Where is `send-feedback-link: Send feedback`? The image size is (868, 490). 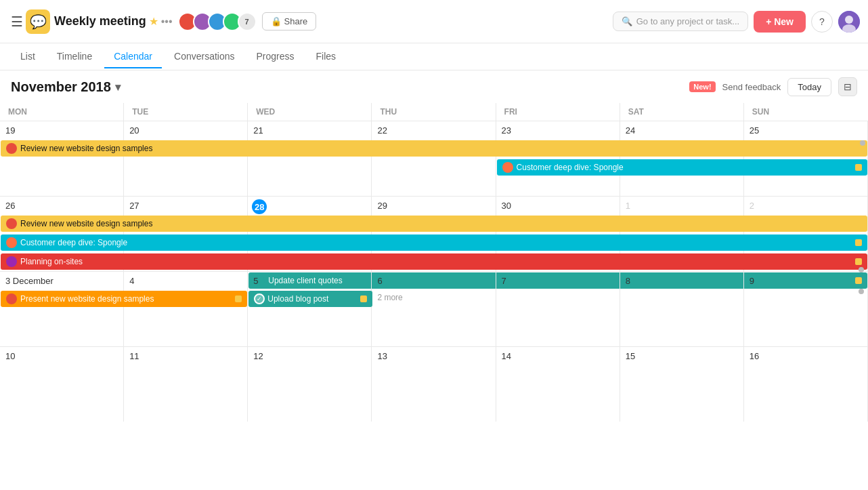 send-feedback-link: Send feedback is located at coordinates (752, 87).